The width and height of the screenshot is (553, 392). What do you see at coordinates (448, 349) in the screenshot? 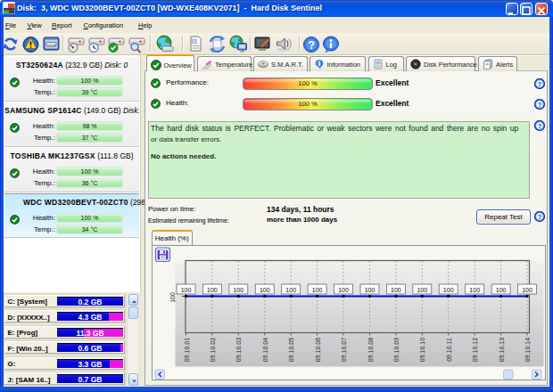
I see `svg-text: 09.10.11` at bounding box center [448, 349].